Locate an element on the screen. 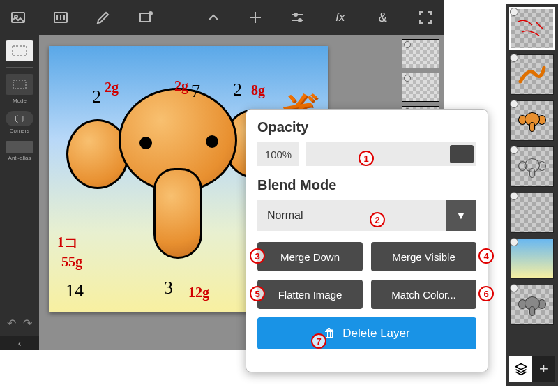 The image size is (558, 392). canvas-note-red: 55g is located at coordinates (72, 262).